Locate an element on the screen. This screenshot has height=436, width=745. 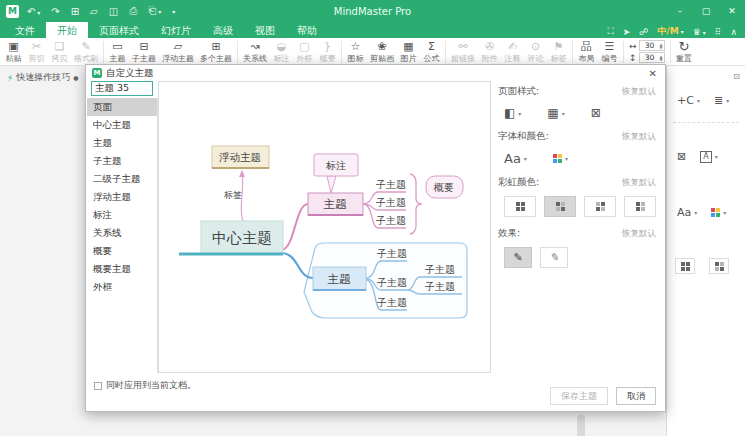
maximize-button: ▢ is located at coordinates (706, 11).